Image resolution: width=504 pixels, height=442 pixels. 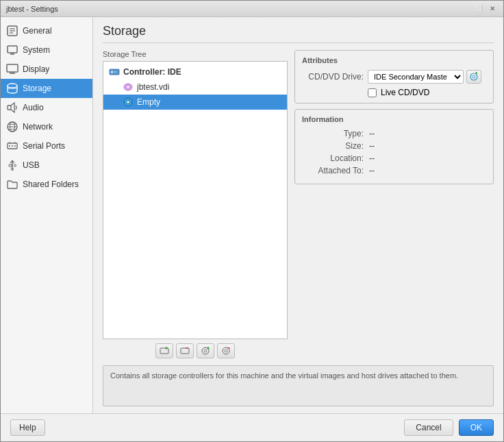 I want to click on footer-action-buttons: Cancel OK, so click(x=449, y=428).